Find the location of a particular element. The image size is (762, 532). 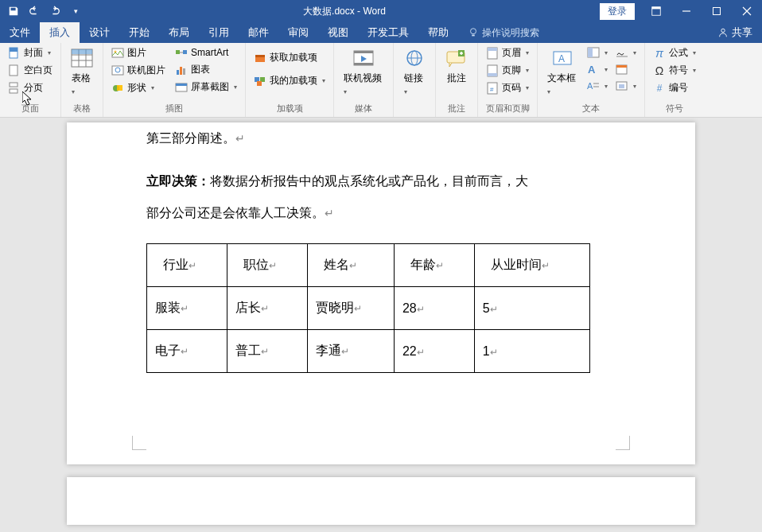

line2-rest: 将数据分析报告中的观点系统化或产品化，目前而言，大 is located at coordinates (369, 181).